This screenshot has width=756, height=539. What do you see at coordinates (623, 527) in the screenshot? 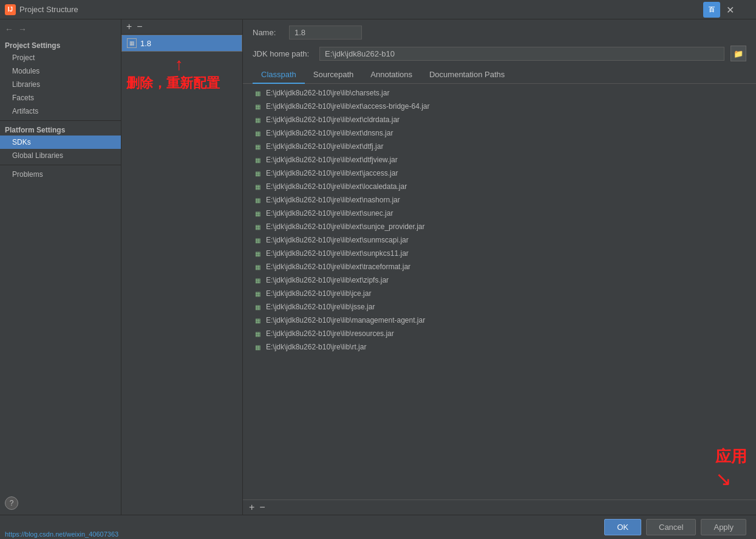
I see `ok-button: OK` at bounding box center [623, 527].